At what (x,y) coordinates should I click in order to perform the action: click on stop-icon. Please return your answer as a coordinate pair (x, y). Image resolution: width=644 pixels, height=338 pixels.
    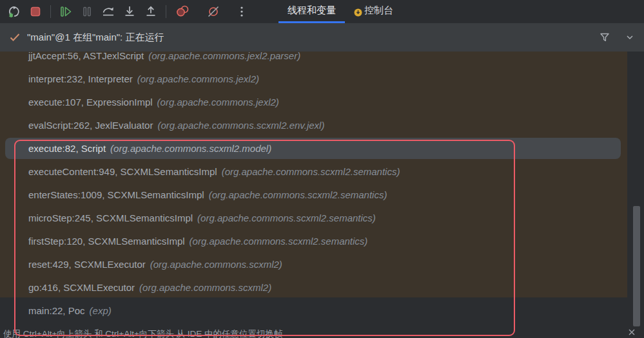
    Looking at the image, I should click on (35, 12).